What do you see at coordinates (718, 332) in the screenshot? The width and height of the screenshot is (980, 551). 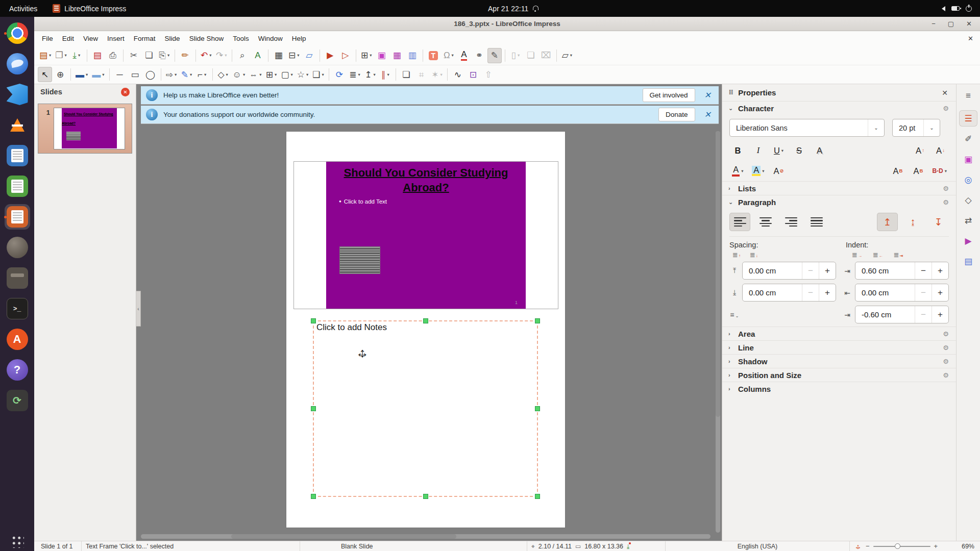 I see `vertical-scrollbar` at bounding box center [718, 332].